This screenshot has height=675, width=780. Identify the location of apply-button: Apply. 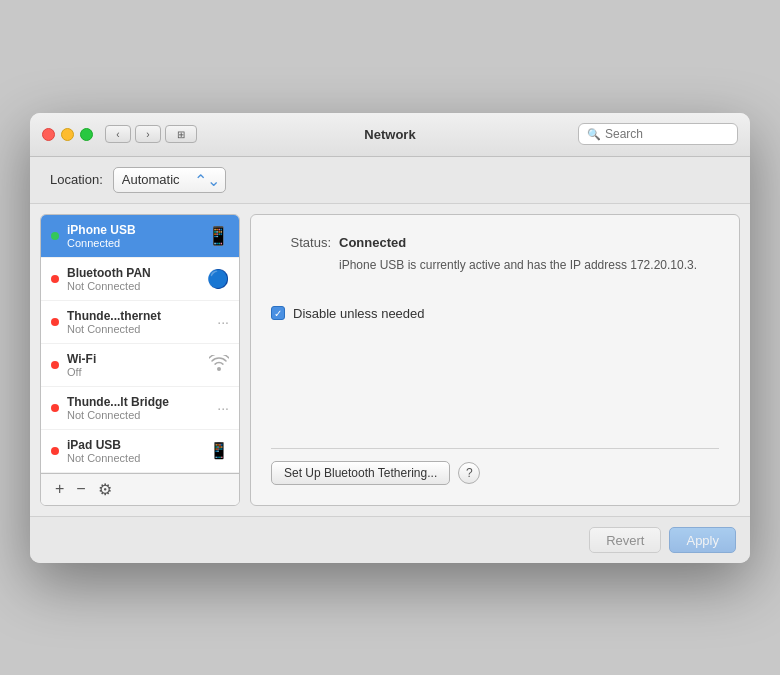
(702, 540).